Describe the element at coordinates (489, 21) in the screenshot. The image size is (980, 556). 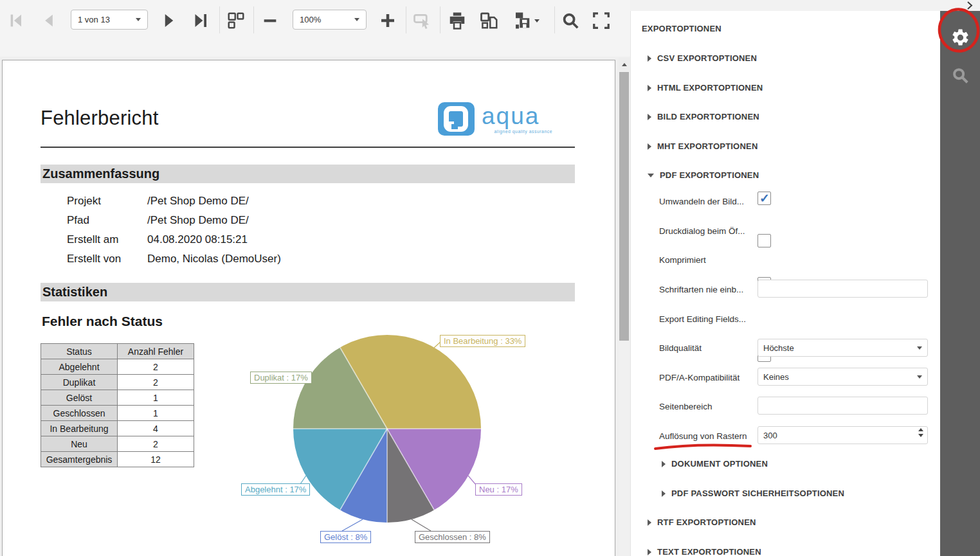
I see `print-page-setup-button` at that location.